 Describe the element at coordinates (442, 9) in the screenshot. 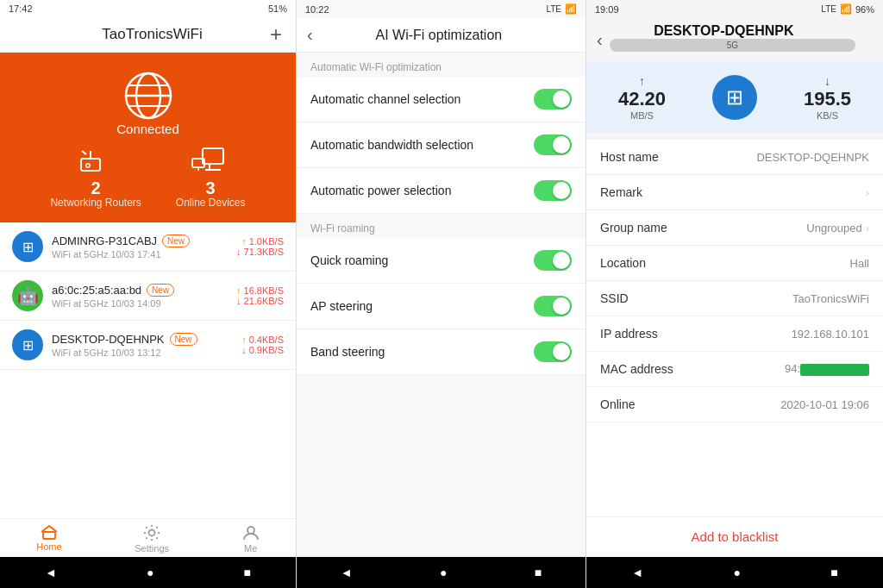

I see `p2-statusbar: 10:22 LTE 📶` at that location.